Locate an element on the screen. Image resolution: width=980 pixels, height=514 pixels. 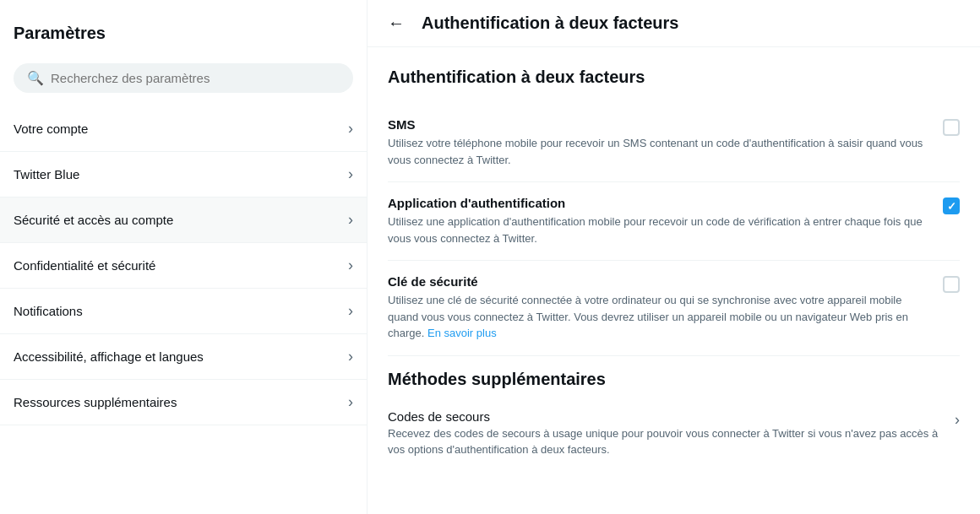
cle-securite-option-title: Clé de sécurité is located at coordinates (659, 282).